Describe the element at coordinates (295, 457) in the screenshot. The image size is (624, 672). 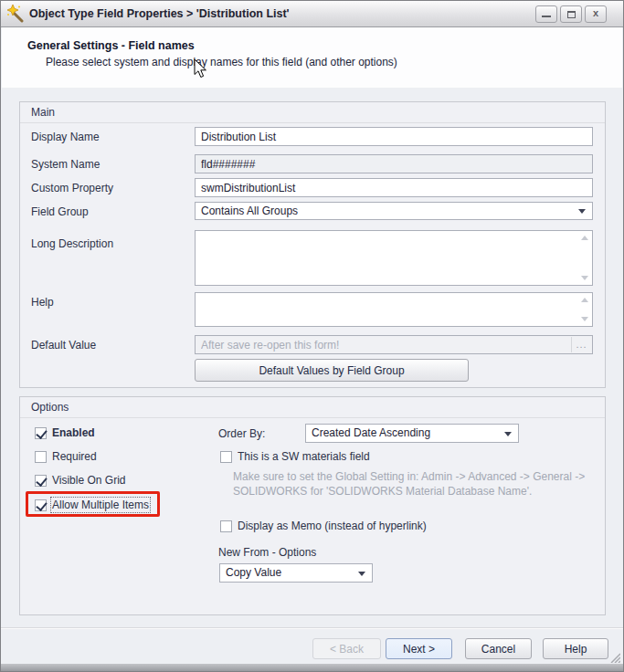
I see `checkbox-row-sw-materials: This is a SW materials field` at that location.